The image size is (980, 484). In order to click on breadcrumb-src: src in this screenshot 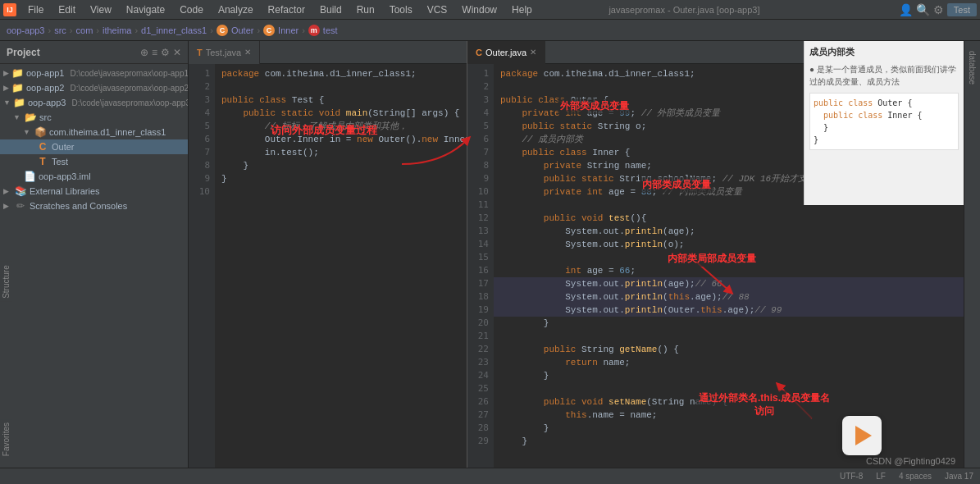, I will do `click(61, 30)`.